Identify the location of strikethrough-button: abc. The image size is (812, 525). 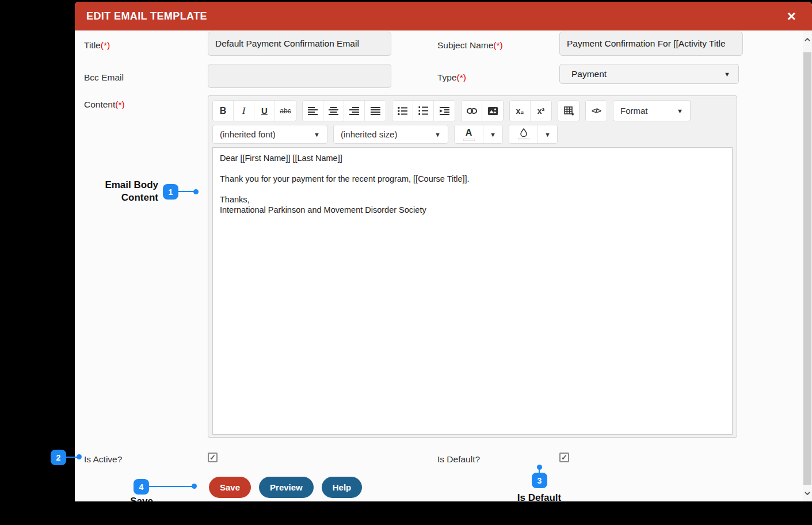
(285, 110).